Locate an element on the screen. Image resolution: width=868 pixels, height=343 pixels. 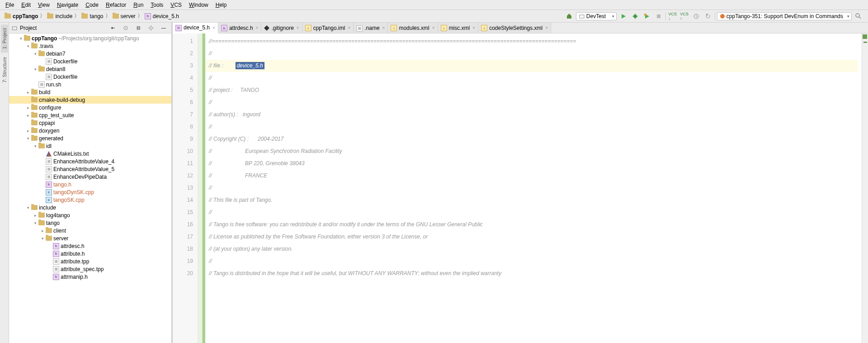
tree-item-idl: ▾idl is located at coordinates (90, 146).